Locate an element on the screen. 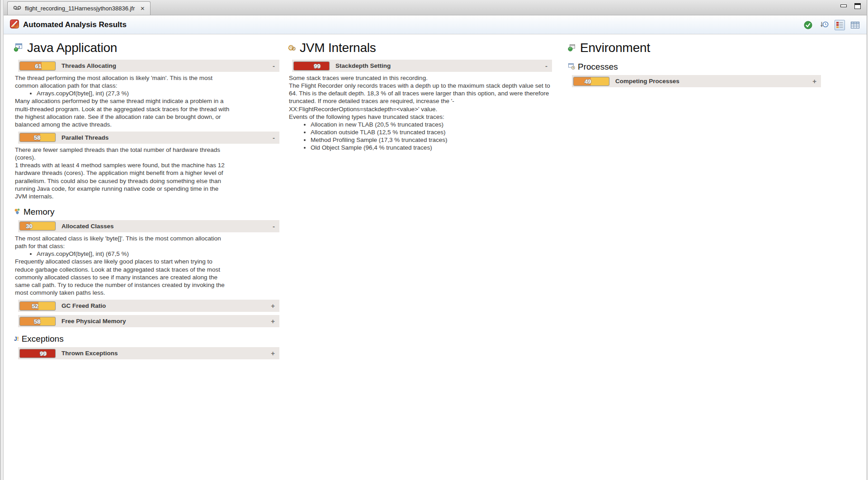 The image size is (868, 480). memory-icon is located at coordinates (17, 212).